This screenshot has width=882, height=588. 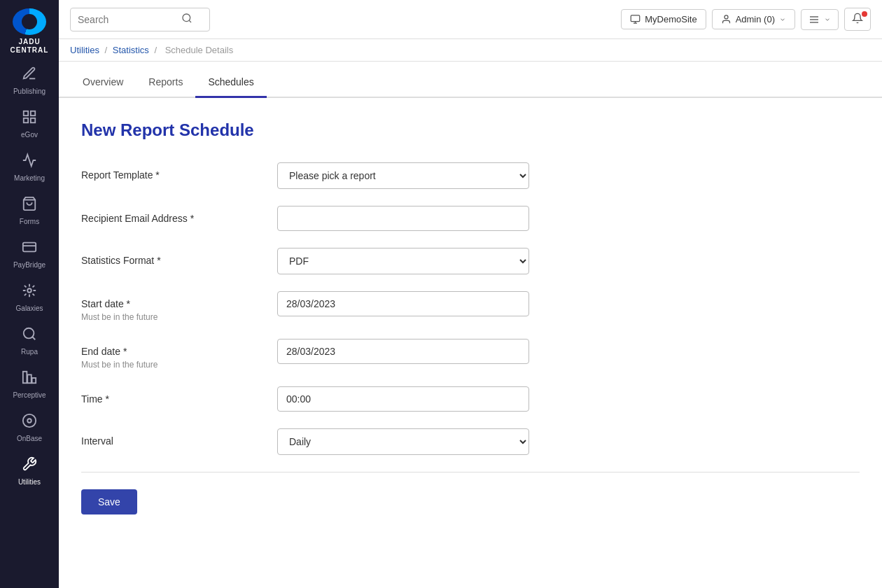 What do you see at coordinates (403, 304) in the screenshot?
I see `start-date-field` at bounding box center [403, 304].